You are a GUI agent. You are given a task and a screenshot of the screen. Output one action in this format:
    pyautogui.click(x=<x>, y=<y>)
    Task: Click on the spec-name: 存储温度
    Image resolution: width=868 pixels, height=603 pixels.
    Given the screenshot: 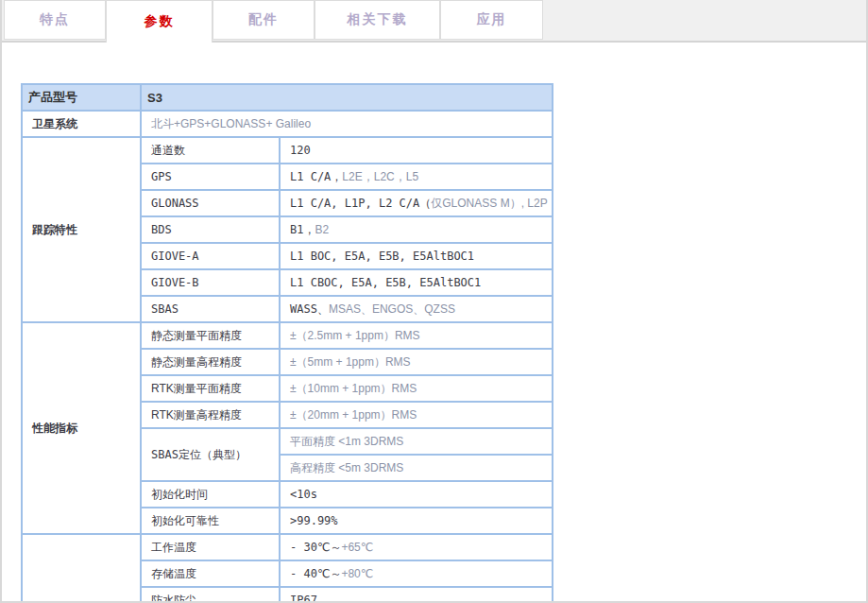 What is the action you would take?
    pyautogui.click(x=210, y=574)
    